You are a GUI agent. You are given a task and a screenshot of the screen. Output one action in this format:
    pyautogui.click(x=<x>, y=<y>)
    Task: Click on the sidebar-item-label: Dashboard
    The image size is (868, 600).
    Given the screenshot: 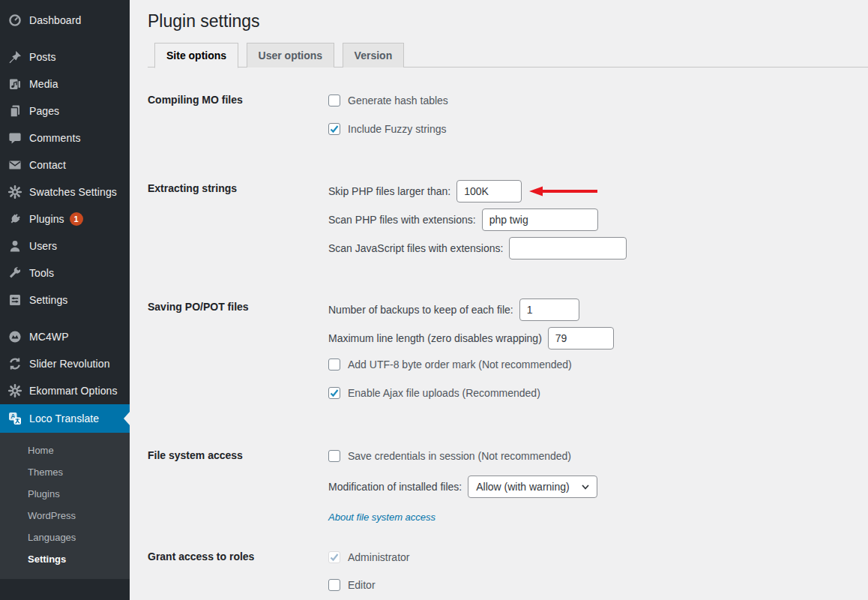 What is the action you would take?
    pyautogui.click(x=55, y=20)
    